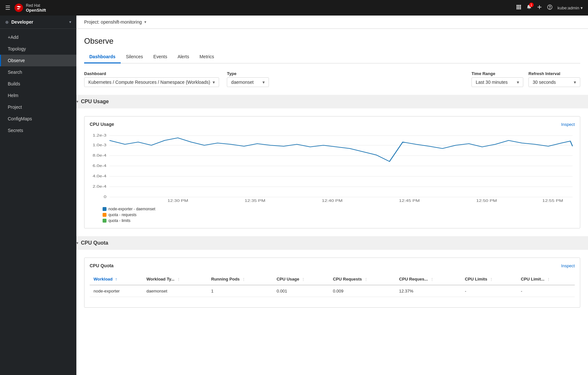 The width and height of the screenshot is (588, 375). What do you see at coordinates (240, 279) in the screenshot?
I see `col-running-pods: Running Pods ⋮` at bounding box center [240, 279].